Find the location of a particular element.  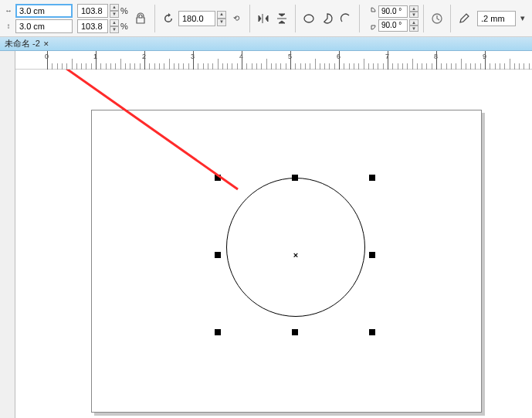

selection-handle-ne is located at coordinates (372, 178).